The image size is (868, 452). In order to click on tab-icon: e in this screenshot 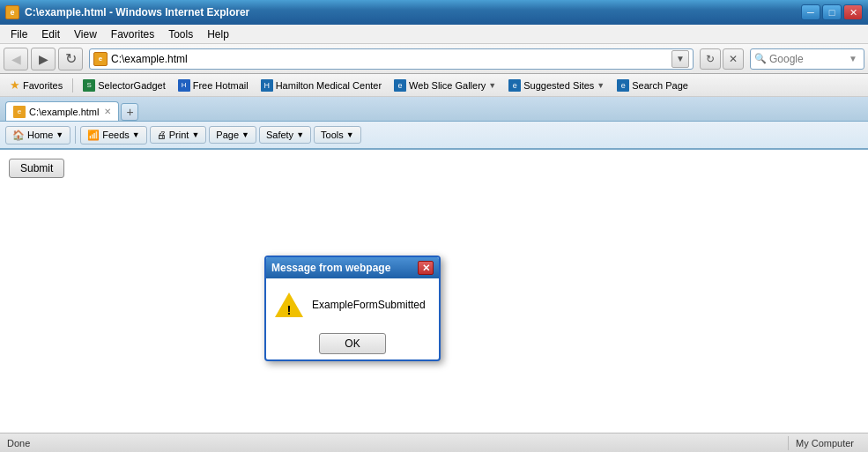, I will do `click(19, 112)`.